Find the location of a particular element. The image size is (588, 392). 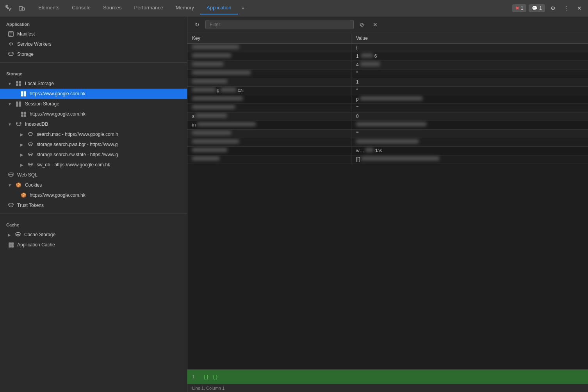

sidebar-item-storage: Storage is located at coordinates (94, 54).